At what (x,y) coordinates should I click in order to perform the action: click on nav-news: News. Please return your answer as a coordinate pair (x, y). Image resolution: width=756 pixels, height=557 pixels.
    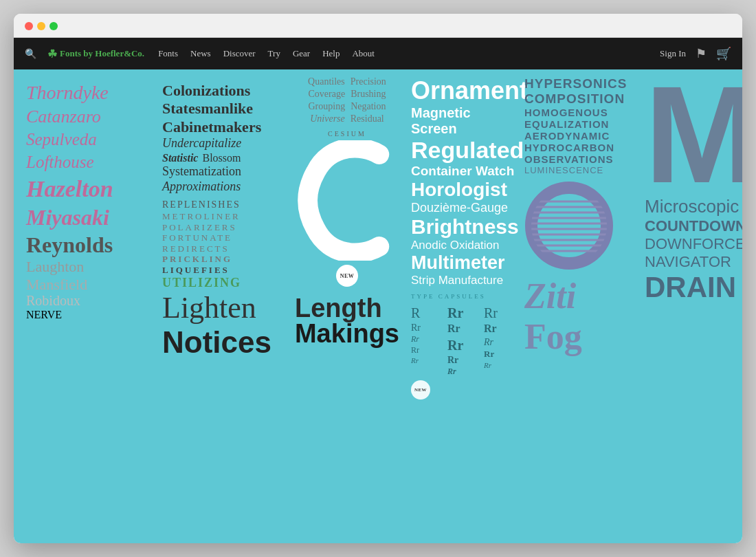
    Looking at the image, I should click on (201, 54).